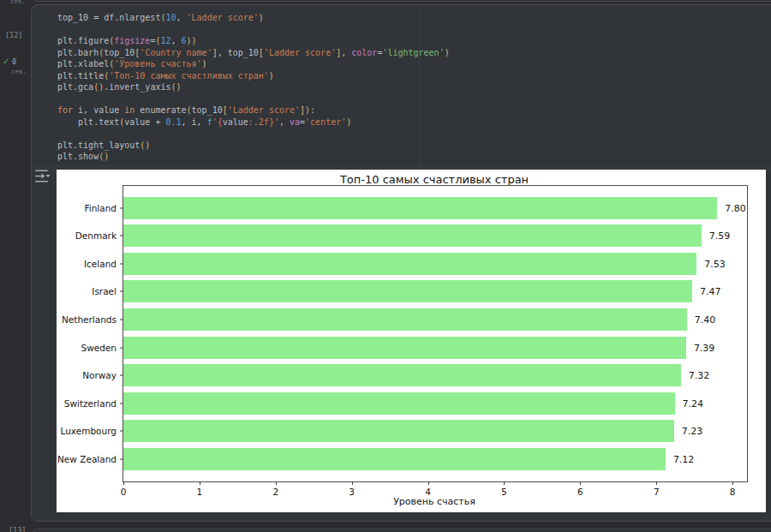  Describe the element at coordinates (89, 431) in the screenshot. I see `y-axis-category-label: Luxembourg` at that location.